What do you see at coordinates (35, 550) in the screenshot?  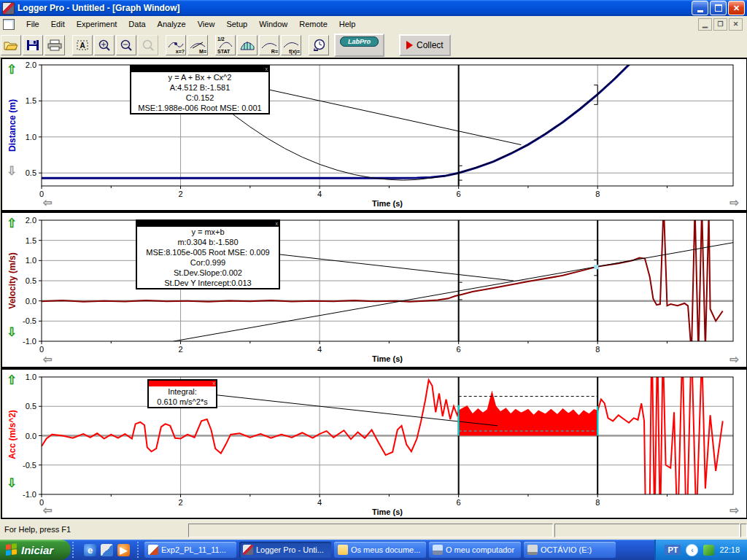 I see `start-button: Iniciar` at bounding box center [35, 550].